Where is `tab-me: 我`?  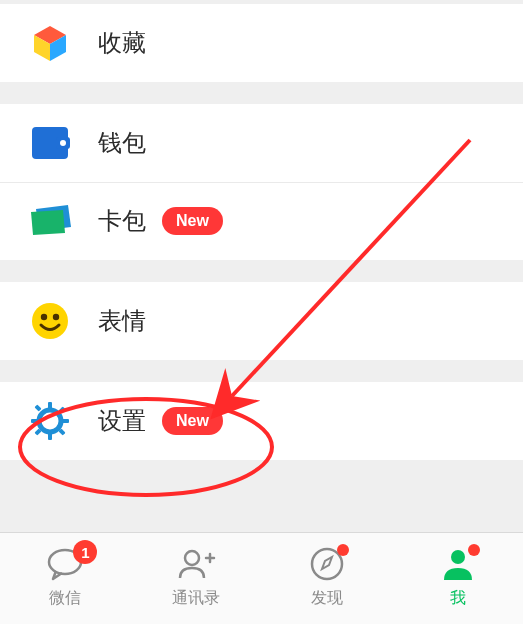 tab-me: 我 is located at coordinates (458, 578).